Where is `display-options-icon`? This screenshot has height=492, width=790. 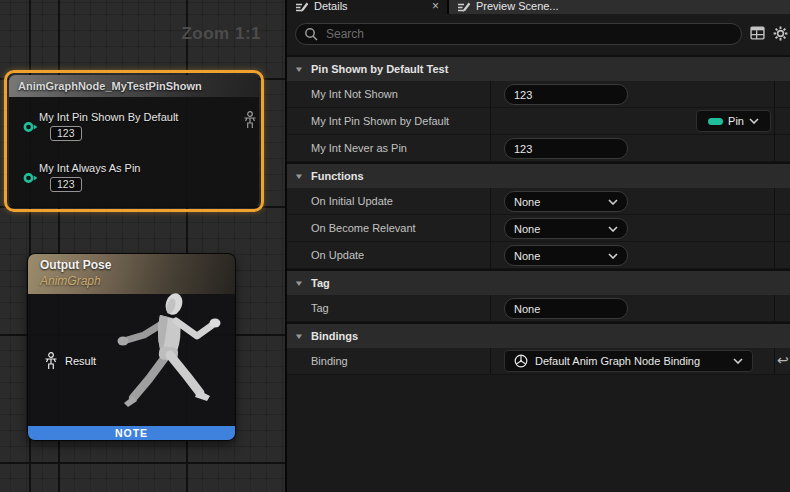 display-options-icon is located at coordinates (758, 33).